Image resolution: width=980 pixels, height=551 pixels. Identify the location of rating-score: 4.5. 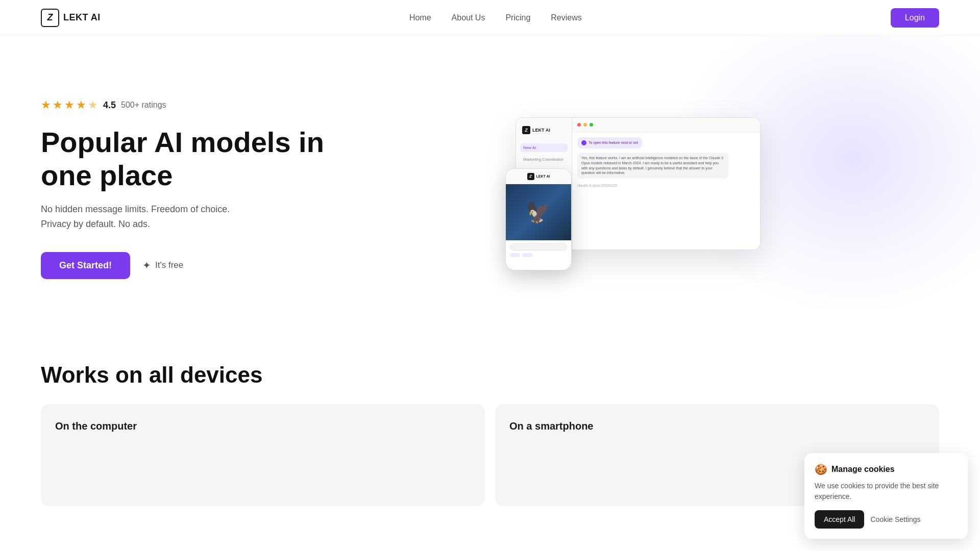
(109, 105).